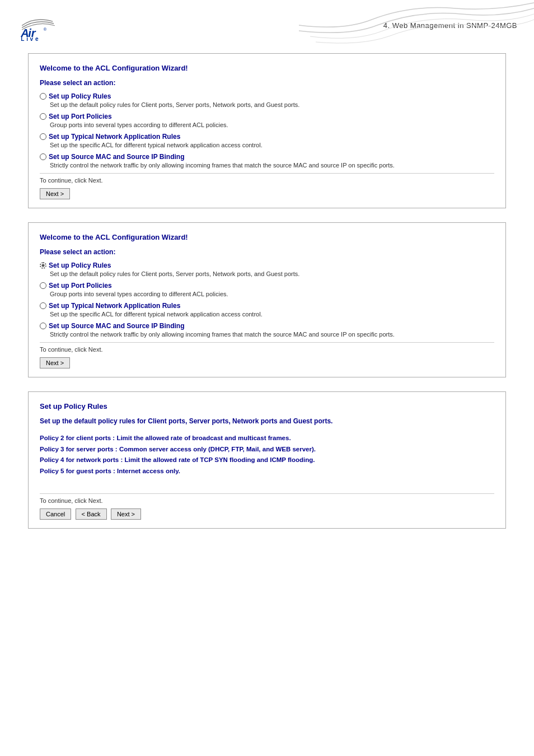 The height and width of the screenshot is (756, 534). Describe the element at coordinates (91, 514) in the screenshot. I see `back-button: < Back` at that location.